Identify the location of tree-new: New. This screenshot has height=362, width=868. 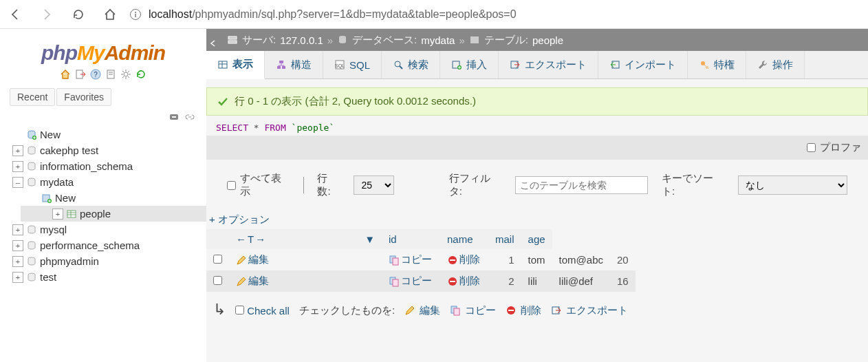
(106, 135).